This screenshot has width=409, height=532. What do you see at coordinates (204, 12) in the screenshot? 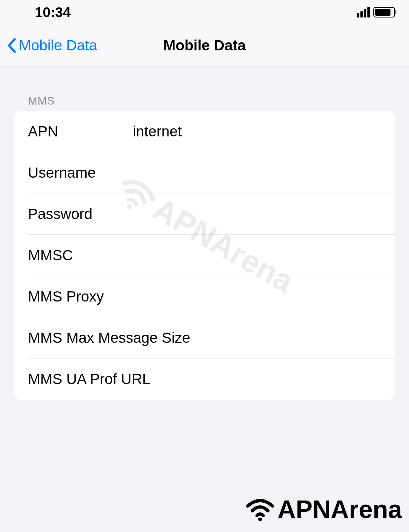
I see `status-bar: 10:34` at bounding box center [204, 12].